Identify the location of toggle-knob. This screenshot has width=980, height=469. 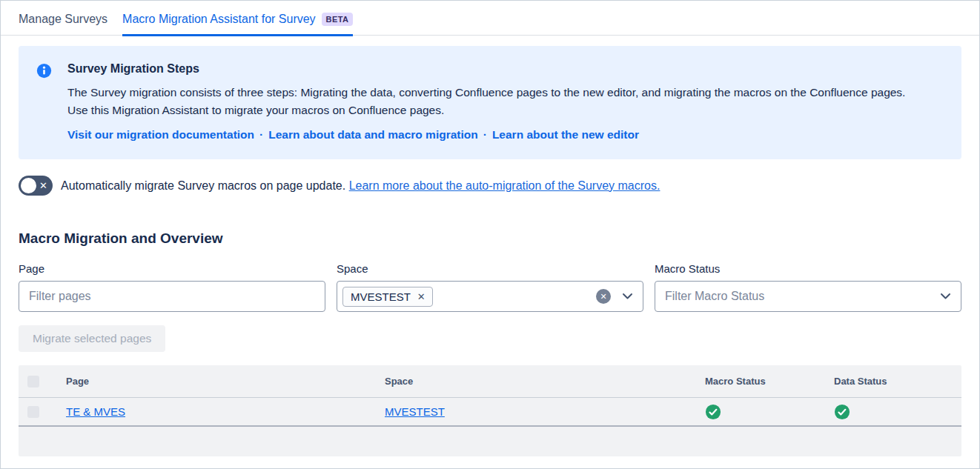
(28, 185).